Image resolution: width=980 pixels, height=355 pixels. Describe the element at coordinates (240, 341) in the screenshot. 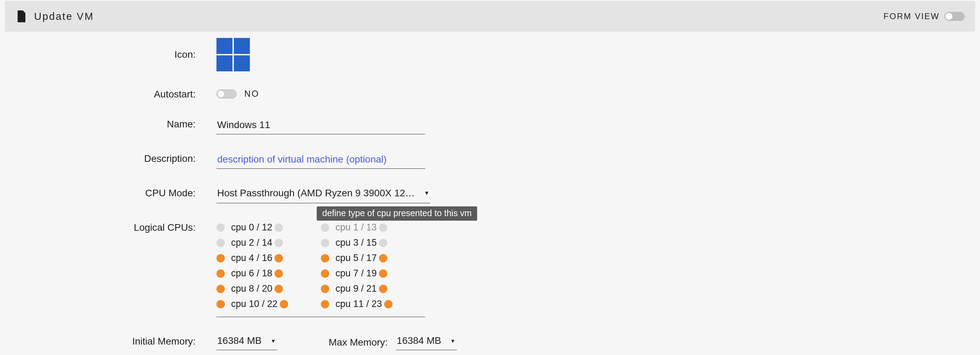

I see `initial-memory-value: 16384 MB` at that location.